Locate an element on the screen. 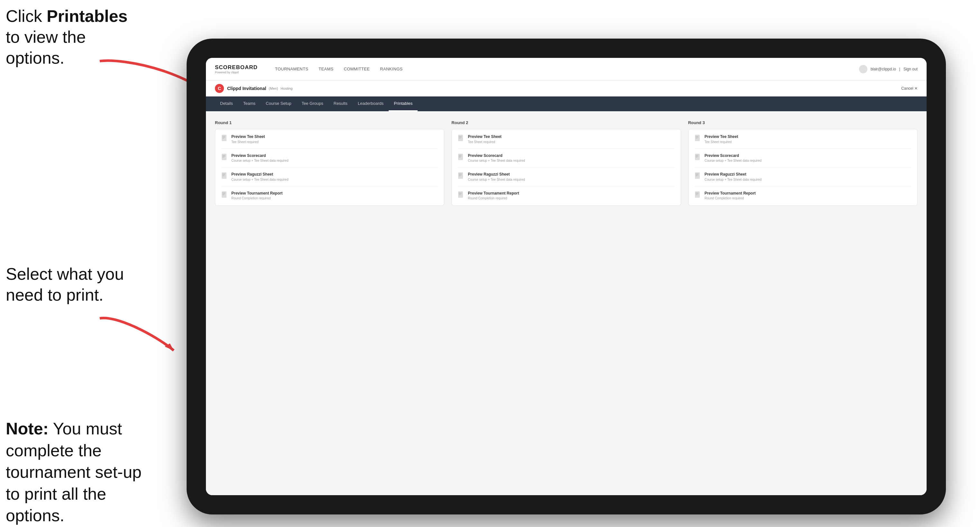 The height and width of the screenshot is (527, 980). top-nav-right: blair@clippd.io | Sign out is located at coordinates (888, 69).